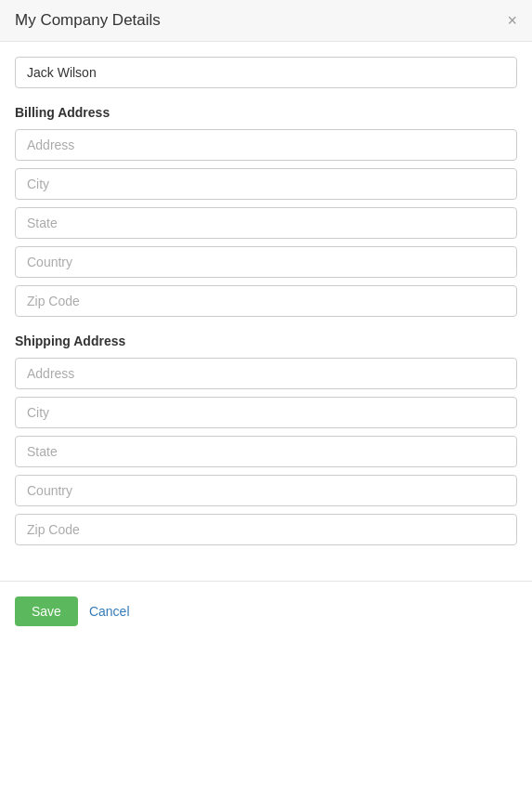  What do you see at coordinates (266, 530) in the screenshot?
I see `shipping-zip-input` at bounding box center [266, 530].